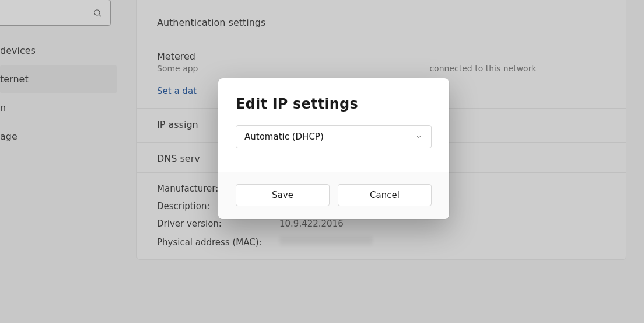 The height and width of the screenshot is (323, 644). Describe the element at coordinates (385, 195) in the screenshot. I see `button-label: Cancel` at that location.